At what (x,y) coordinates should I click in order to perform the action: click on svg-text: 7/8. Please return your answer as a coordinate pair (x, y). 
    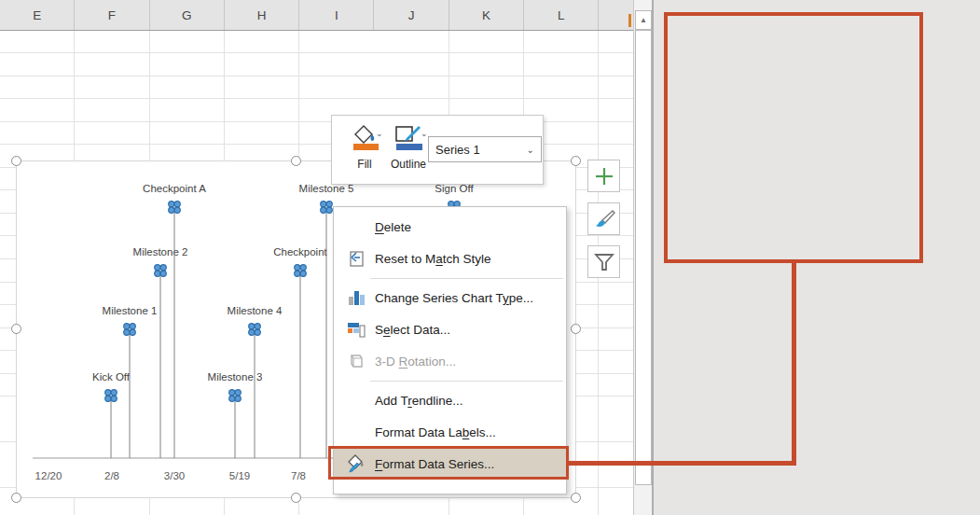
    Looking at the image, I should click on (298, 476).